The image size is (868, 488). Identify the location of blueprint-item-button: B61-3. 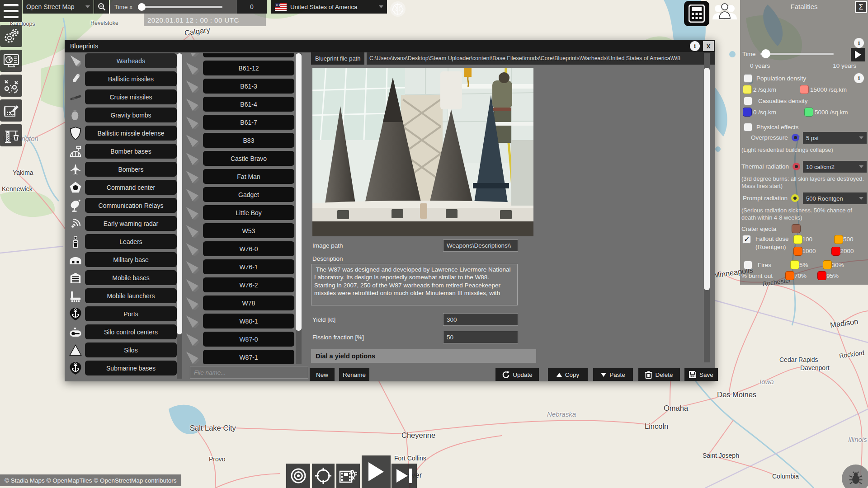
(249, 86).